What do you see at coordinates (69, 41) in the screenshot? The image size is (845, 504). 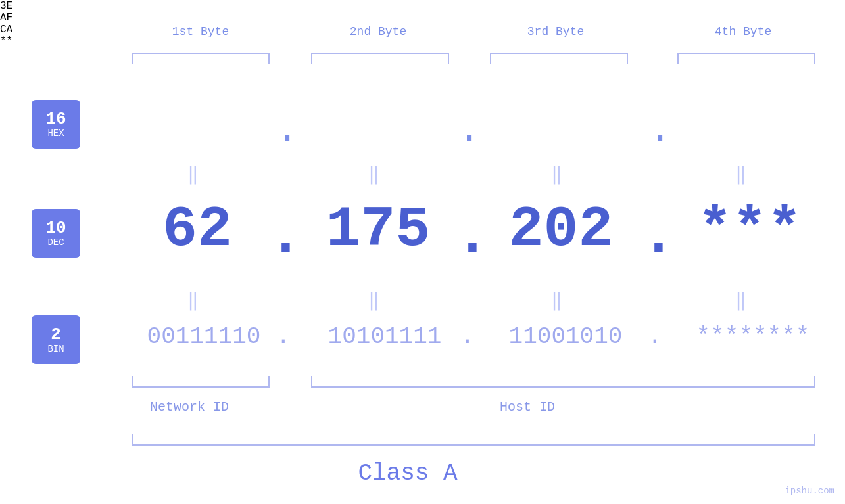 I see `hex-val-col4: **` at bounding box center [69, 41].